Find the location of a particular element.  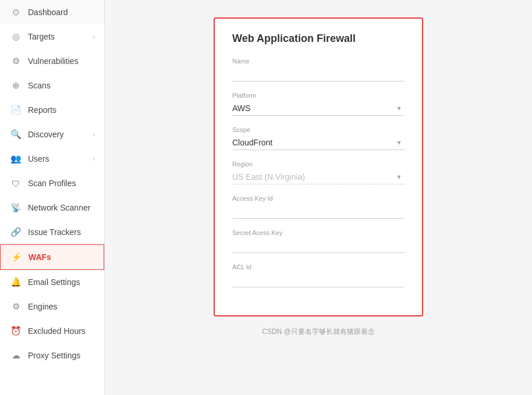

region-field: Region US East (N.Virginia) US West EU W… is located at coordinates (318, 172).